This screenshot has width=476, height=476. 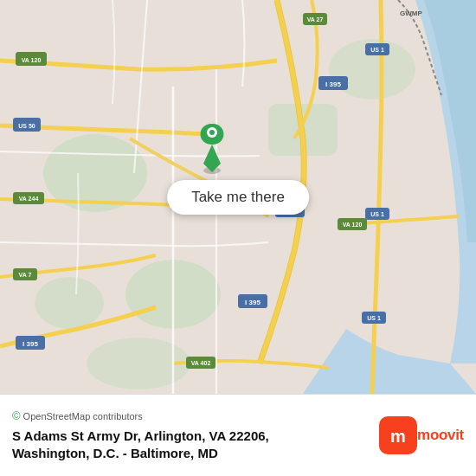 I want to click on osm-icon: ©, so click(x=16, y=415).